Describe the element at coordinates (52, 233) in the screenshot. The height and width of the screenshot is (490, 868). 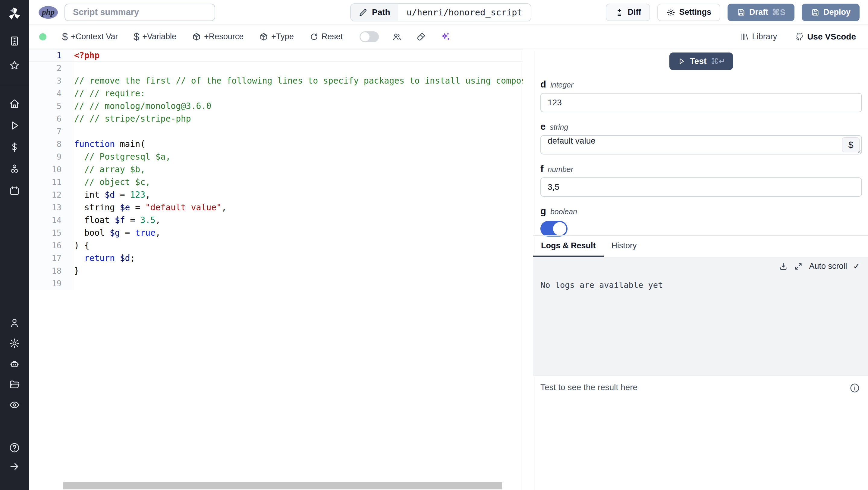
I see `line-number: 15` at that location.